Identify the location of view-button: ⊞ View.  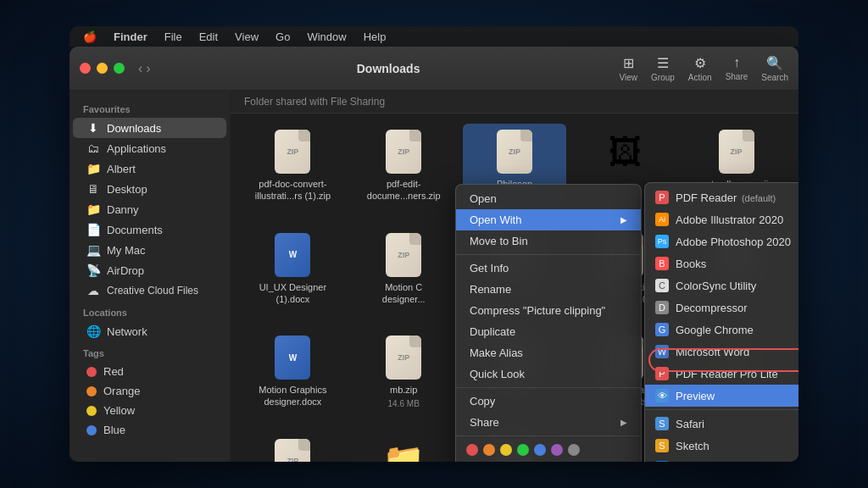
(629, 69).